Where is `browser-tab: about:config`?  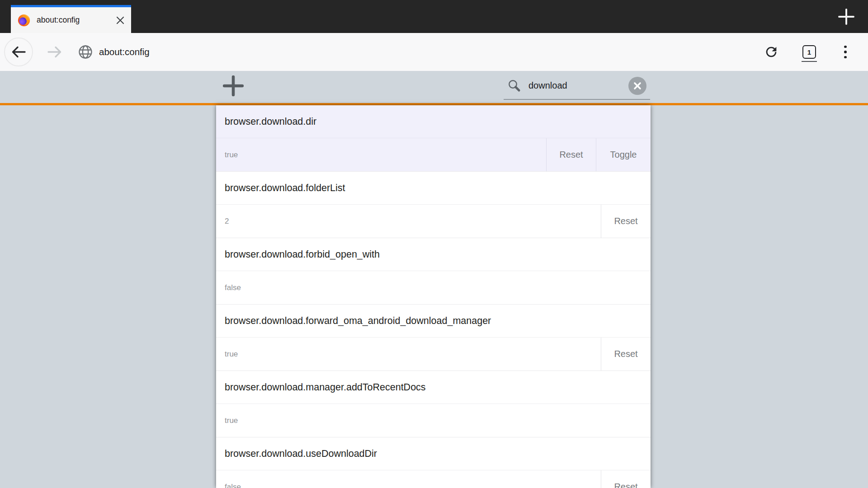
browser-tab: about:config is located at coordinates (71, 19).